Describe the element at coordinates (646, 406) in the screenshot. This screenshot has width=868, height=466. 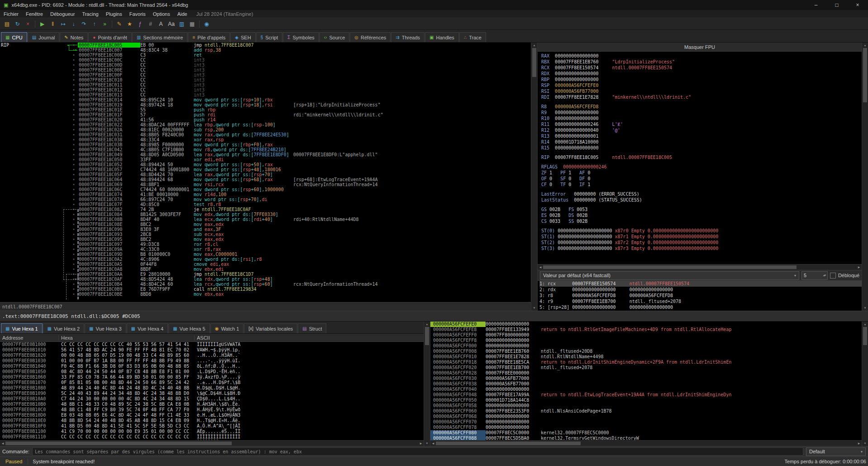
I see `stack-row: 000000A56FCFF0580000000000000000` at that location.